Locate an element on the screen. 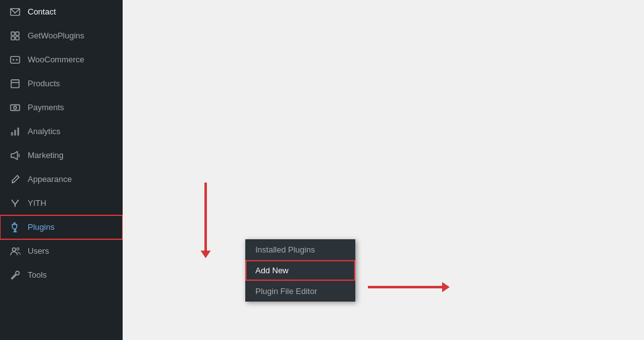 This screenshot has height=340, width=644. sidebar-item-products: Products is located at coordinates (62, 84).